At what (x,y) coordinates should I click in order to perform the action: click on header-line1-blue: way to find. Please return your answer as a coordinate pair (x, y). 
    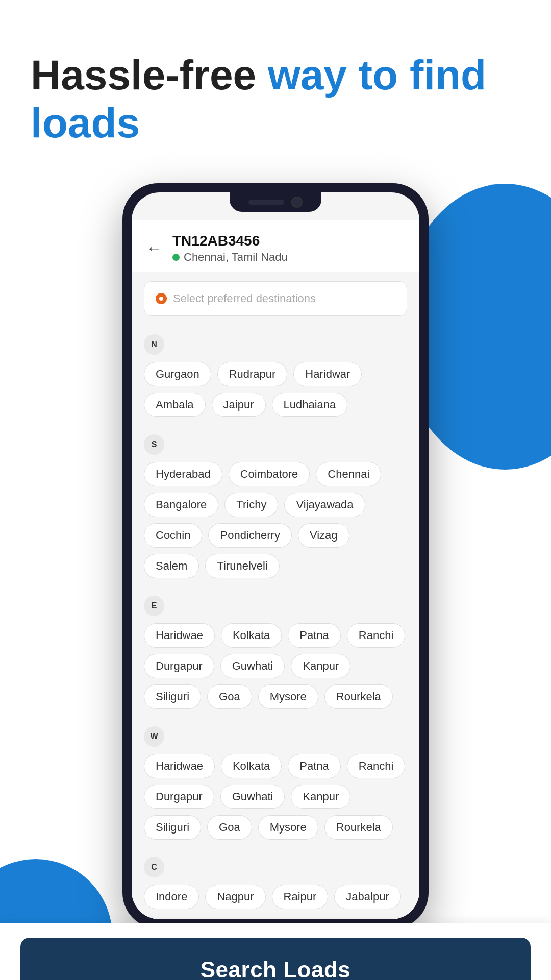
    Looking at the image, I should click on (377, 75).